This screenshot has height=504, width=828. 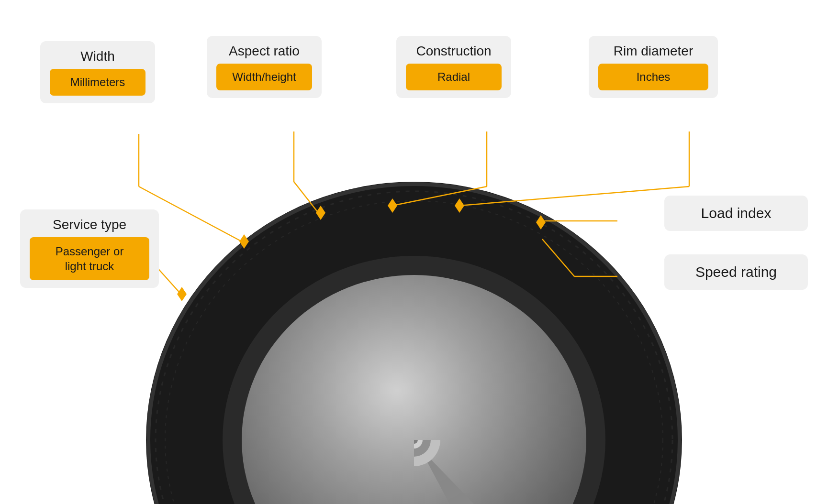 I want to click on speed-rating-card: Speed rating, so click(x=736, y=272).